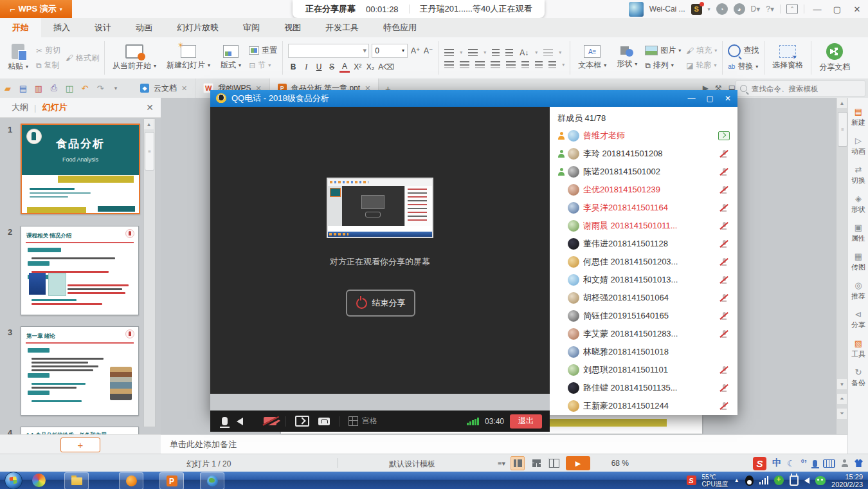 Image resolution: width=868 pixels, height=489 pixels. What do you see at coordinates (644, 280) in the screenshot?
I see `member-row: 和文婧 2018141501013...` at bounding box center [644, 280].